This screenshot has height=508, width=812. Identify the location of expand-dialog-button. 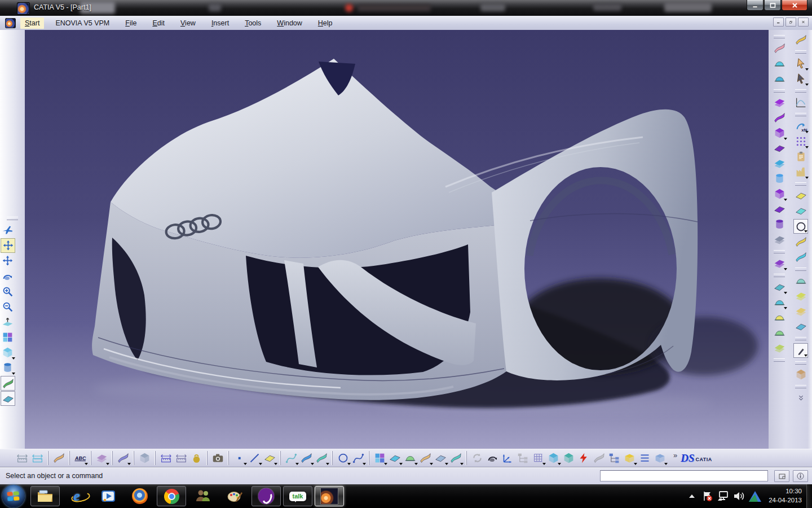
(782, 476).